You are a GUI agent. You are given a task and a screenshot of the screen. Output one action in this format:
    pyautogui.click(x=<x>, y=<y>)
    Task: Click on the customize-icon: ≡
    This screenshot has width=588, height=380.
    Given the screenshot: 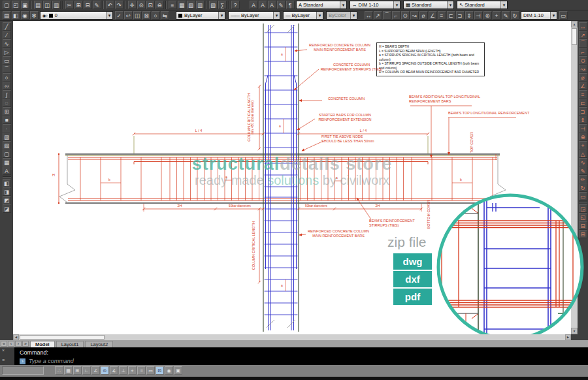 What is the action you would take?
    pyautogui.click(x=3, y=360)
    